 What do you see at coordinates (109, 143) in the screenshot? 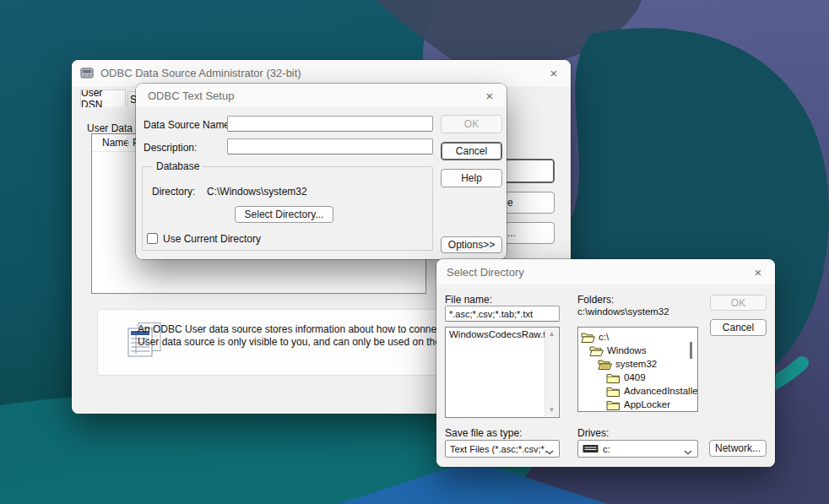
I see `column-header-name: Name` at bounding box center [109, 143].